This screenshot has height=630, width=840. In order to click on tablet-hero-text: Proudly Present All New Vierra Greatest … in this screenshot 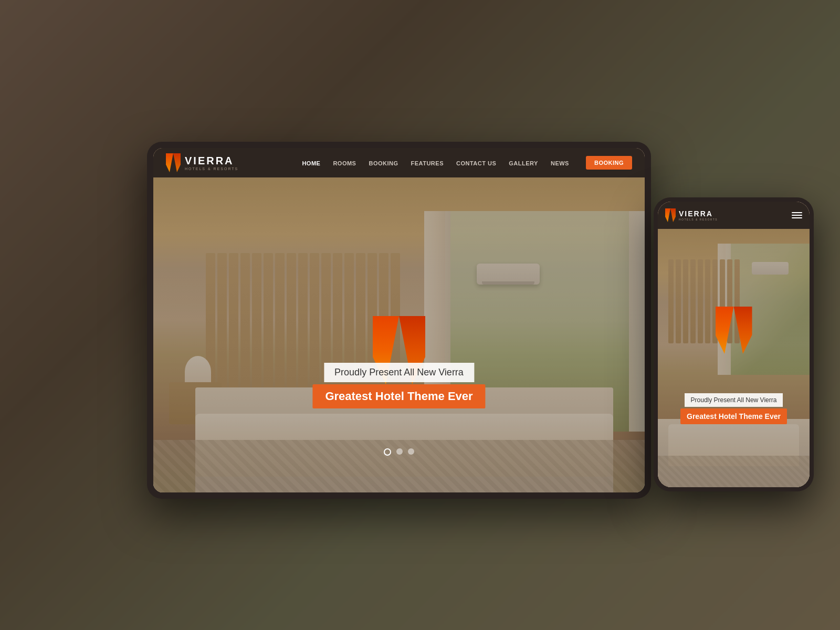, I will do `click(399, 385)`.